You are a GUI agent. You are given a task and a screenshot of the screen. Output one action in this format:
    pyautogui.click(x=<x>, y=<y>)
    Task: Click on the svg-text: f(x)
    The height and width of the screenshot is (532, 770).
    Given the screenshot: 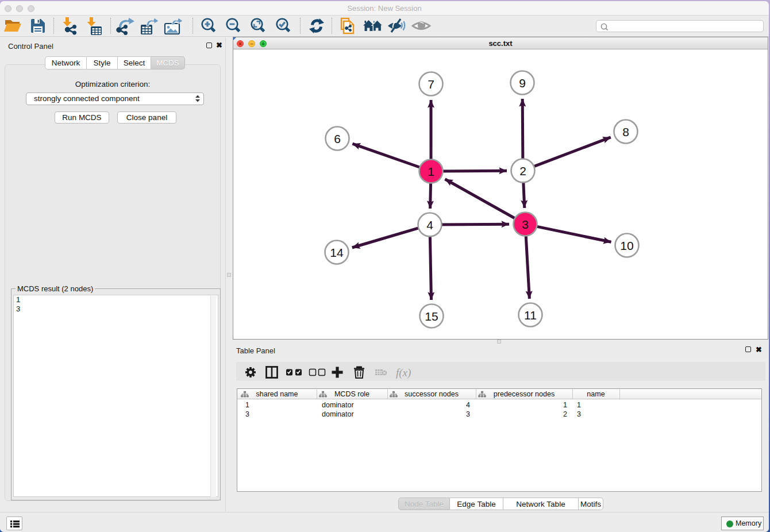 What is the action you would take?
    pyautogui.click(x=403, y=373)
    